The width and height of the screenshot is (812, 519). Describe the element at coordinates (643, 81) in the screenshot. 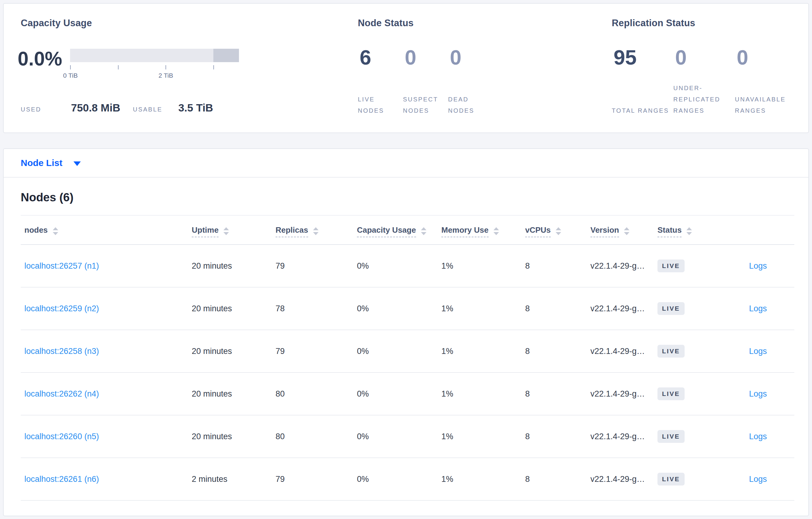

I see `total-ranges-stat: 95 TOTAL RANGES` at that location.